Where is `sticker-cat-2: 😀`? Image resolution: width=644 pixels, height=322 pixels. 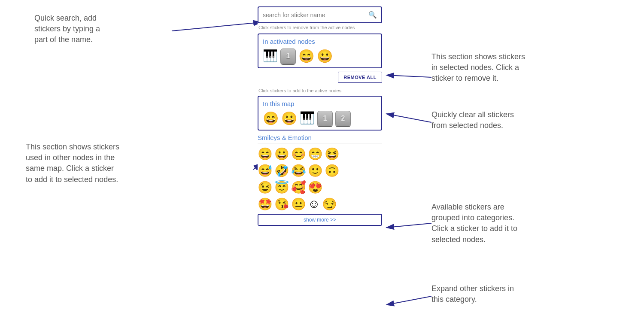 sticker-cat-2: 😀 is located at coordinates (282, 154).